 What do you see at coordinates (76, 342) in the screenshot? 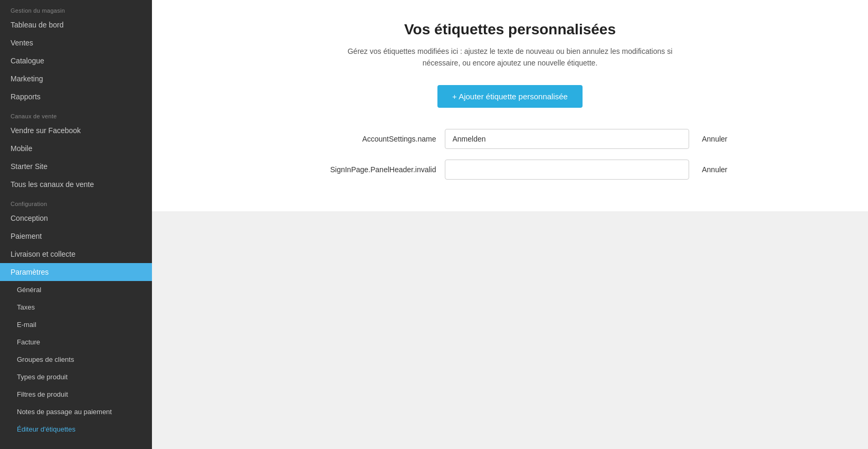
I see `sidebar-item-facture: Facture` at bounding box center [76, 342].